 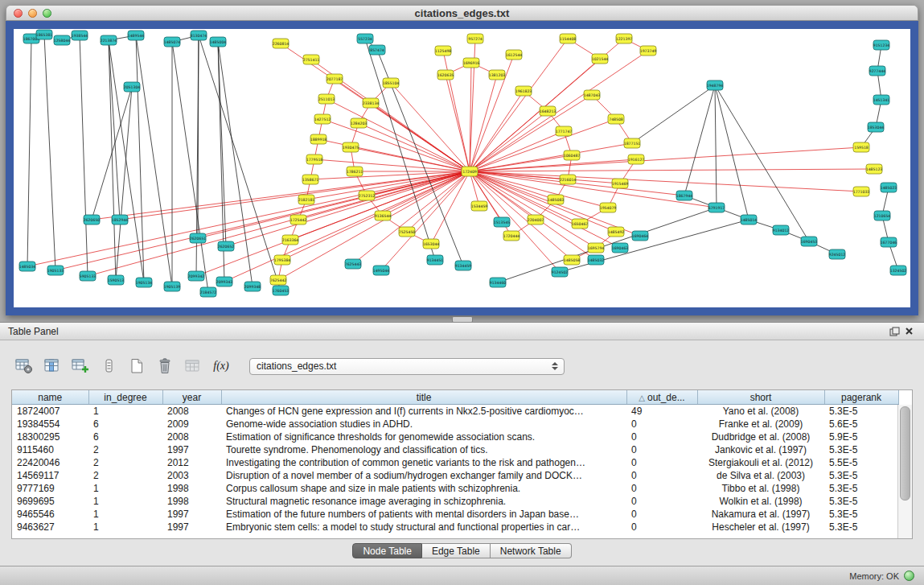 I want to click on minimize-window-button, so click(x=32, y=13).